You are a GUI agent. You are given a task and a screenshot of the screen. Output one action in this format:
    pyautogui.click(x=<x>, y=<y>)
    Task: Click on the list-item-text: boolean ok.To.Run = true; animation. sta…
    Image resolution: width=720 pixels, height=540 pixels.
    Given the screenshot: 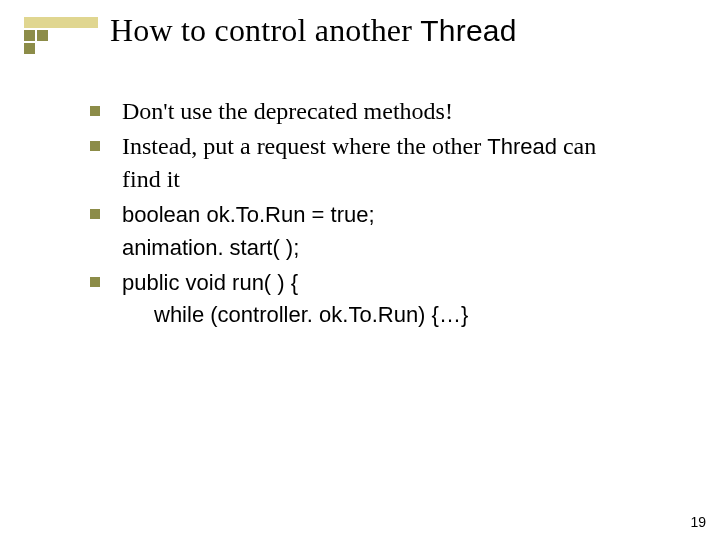 What is the action you would take?
    pyautogui.click(x=248, y=230)
    